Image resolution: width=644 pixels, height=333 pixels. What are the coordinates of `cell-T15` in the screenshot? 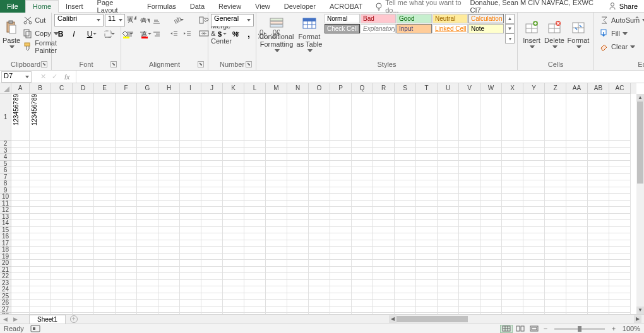 It's located at (427, 231).